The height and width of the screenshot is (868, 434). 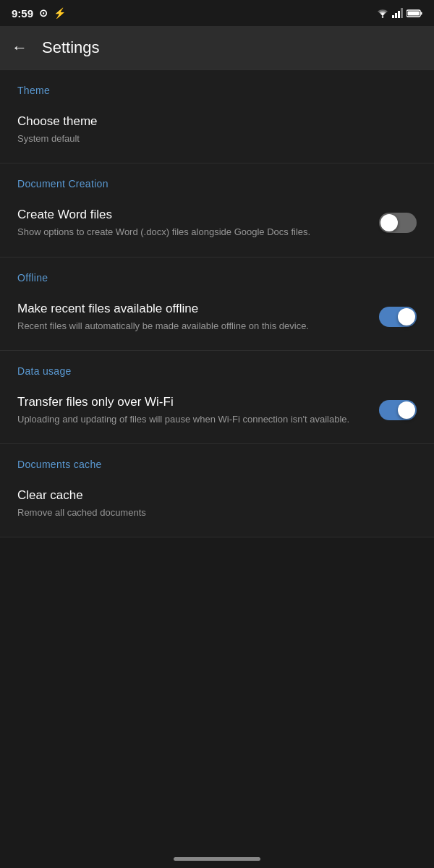 I want to click on section-title-documents-cache: Documents cache, so click(x=217, y=467).